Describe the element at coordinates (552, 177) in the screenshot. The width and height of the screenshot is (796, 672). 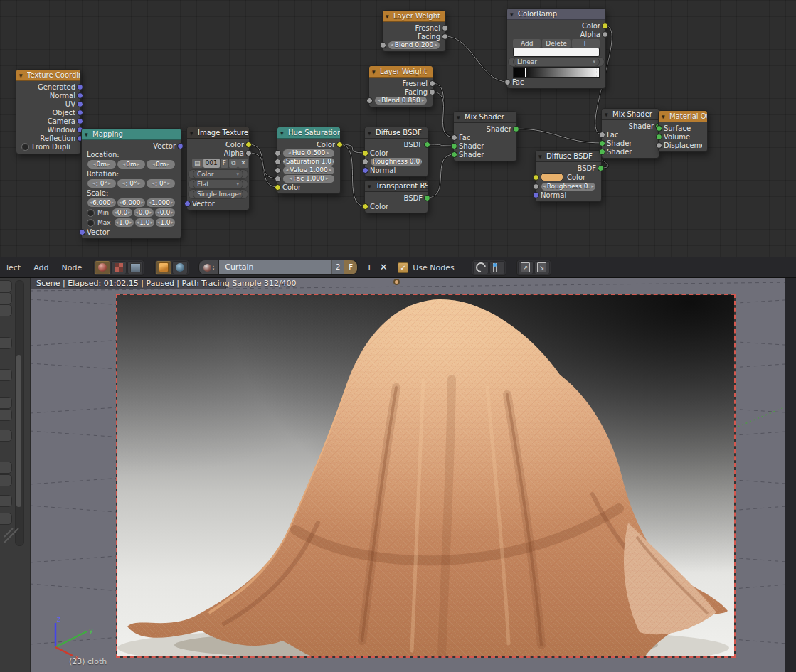
I see `color-swatch` at that location.